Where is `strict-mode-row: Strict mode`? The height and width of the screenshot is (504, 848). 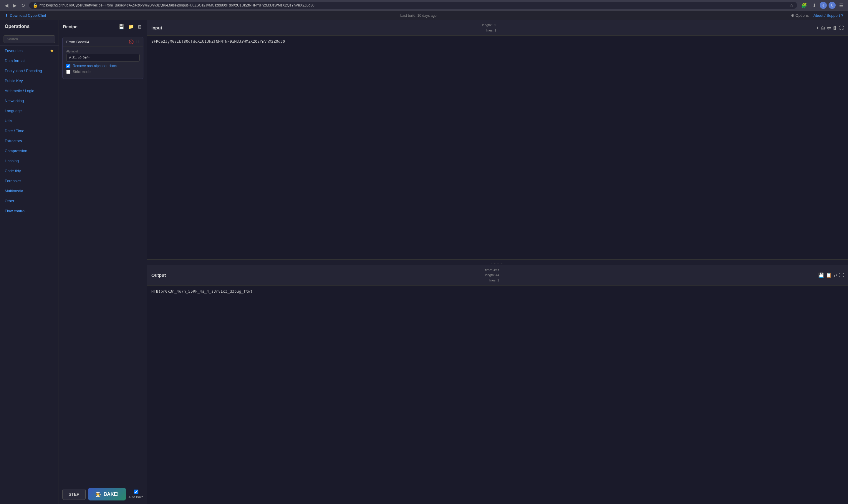 strict-mode-row: Strict mode is located at coordinates (103, 72).